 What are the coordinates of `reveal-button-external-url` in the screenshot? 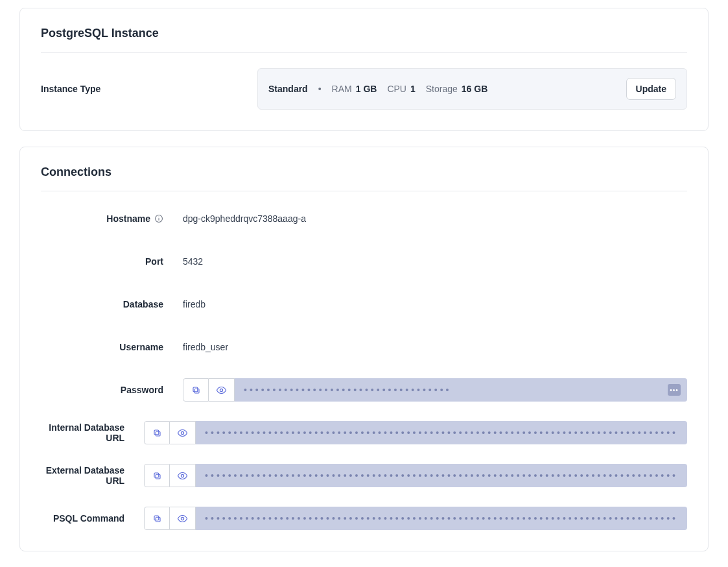 It's located at (183, 476).